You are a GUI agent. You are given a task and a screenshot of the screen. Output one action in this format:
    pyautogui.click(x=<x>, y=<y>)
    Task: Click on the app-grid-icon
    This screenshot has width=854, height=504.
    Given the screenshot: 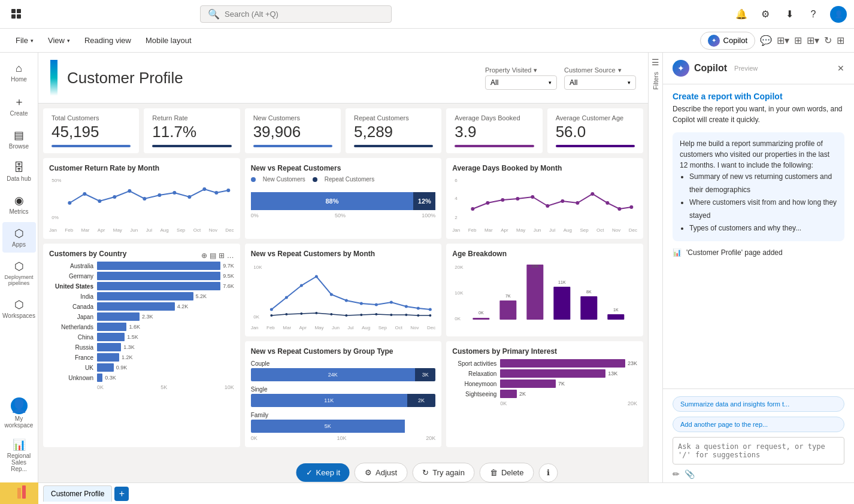 What is the action you would take?
    pyautogui.click(x=17, y=14)
    